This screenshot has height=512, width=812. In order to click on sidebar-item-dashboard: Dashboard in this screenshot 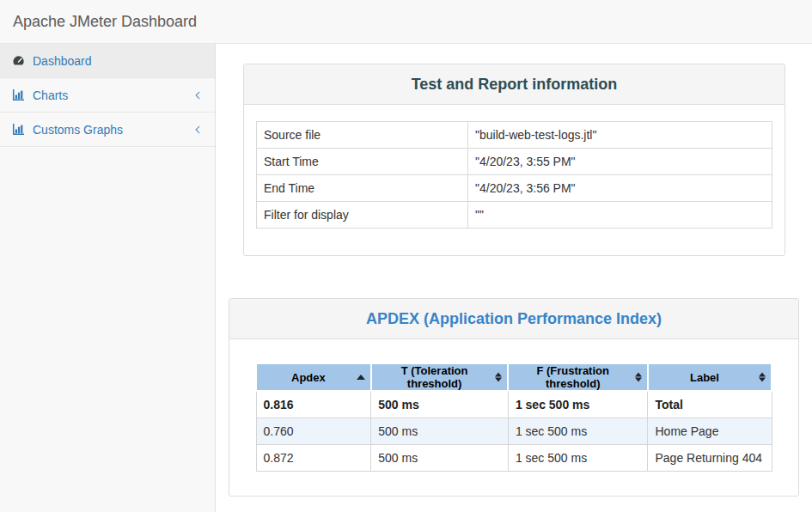, I will do `click(107, 61)`.